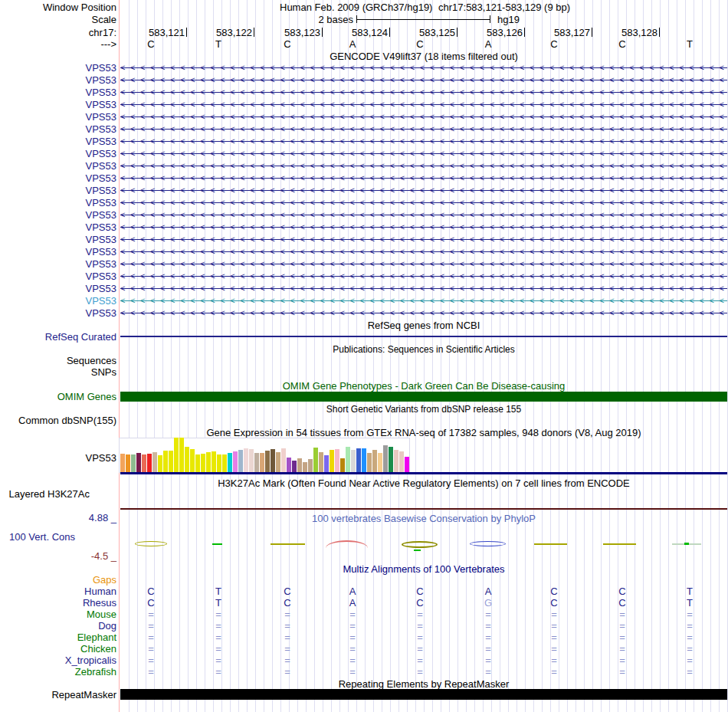 The image size is (728, 712). I want to click on publications-sequences-label: Sequences, so click(92, 360).